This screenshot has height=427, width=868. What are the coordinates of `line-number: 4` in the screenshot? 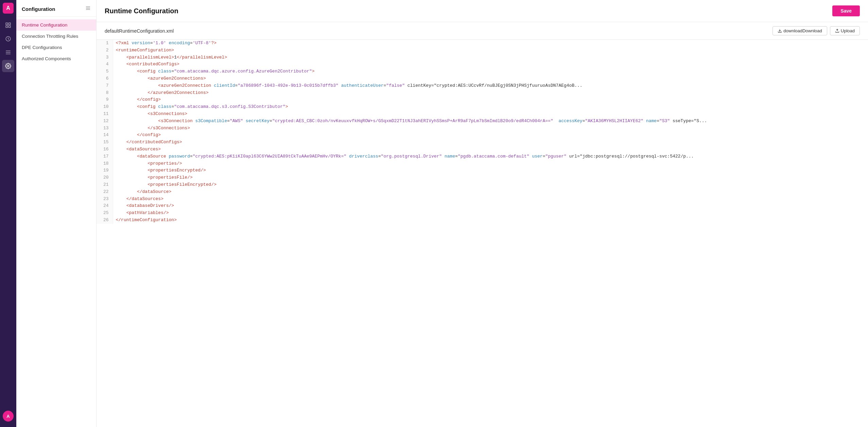 It's located at (105, 65).